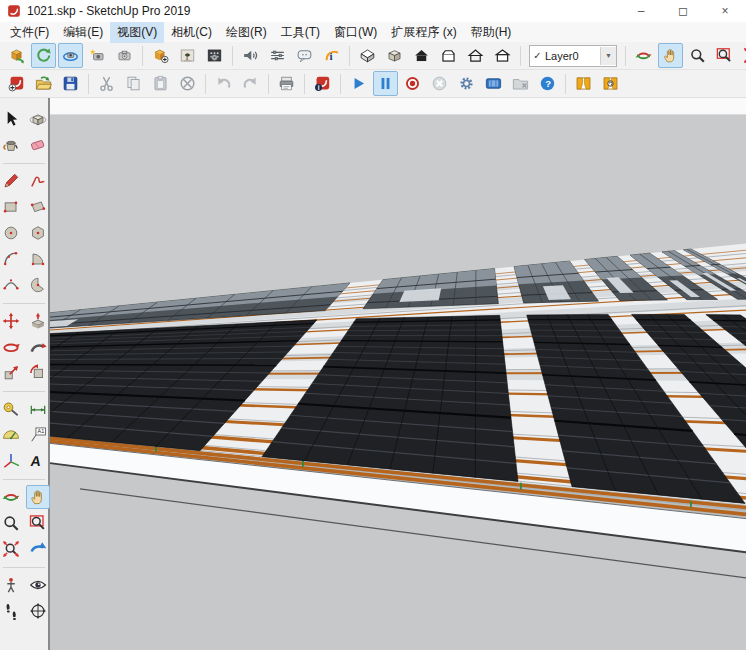 The image size is (746, 650). I want to click on select-tool, so click(12, 119).